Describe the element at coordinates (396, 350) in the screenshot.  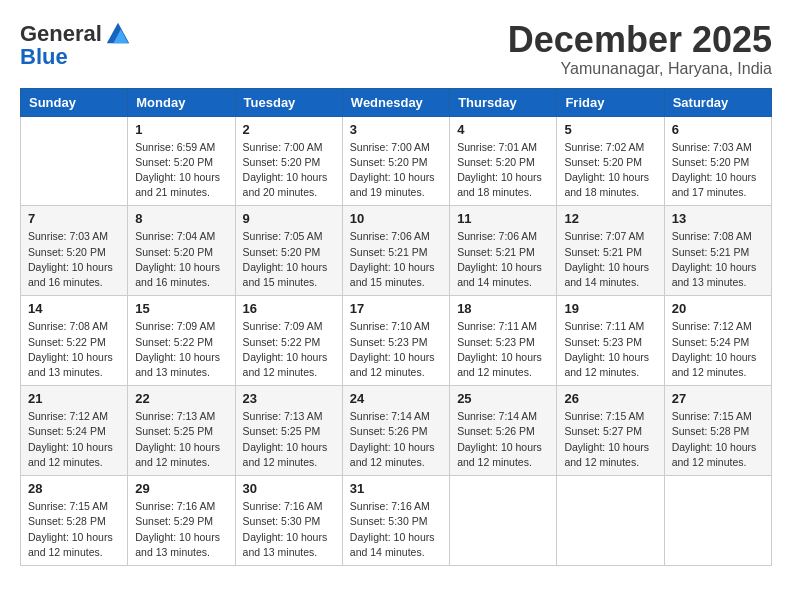
I see `day-info: Sunrise: 7:10 AM Sunset: 5:23 PM Dayligh…` at that location.